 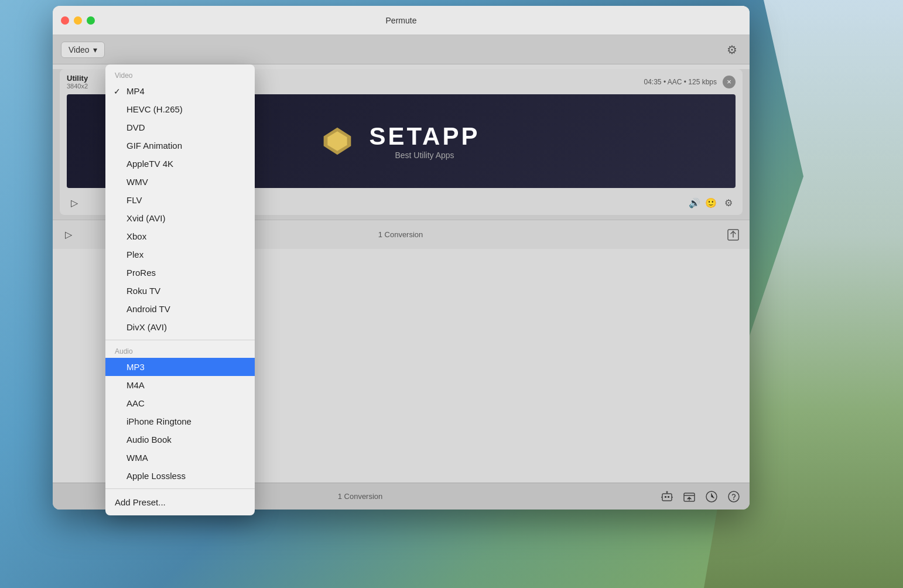 I want to click on help-icon, so click(x=734, y=497).